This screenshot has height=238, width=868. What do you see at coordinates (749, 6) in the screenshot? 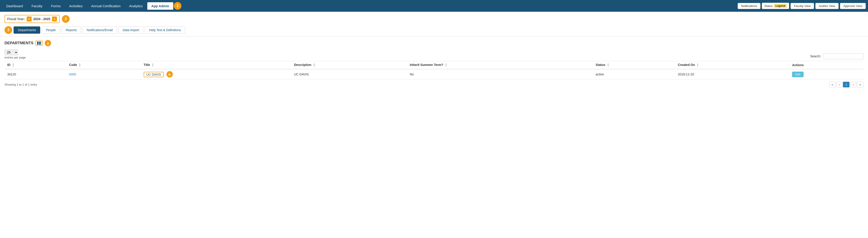
I see `notifications-button: Notifications` at bounding box center [749, 6].